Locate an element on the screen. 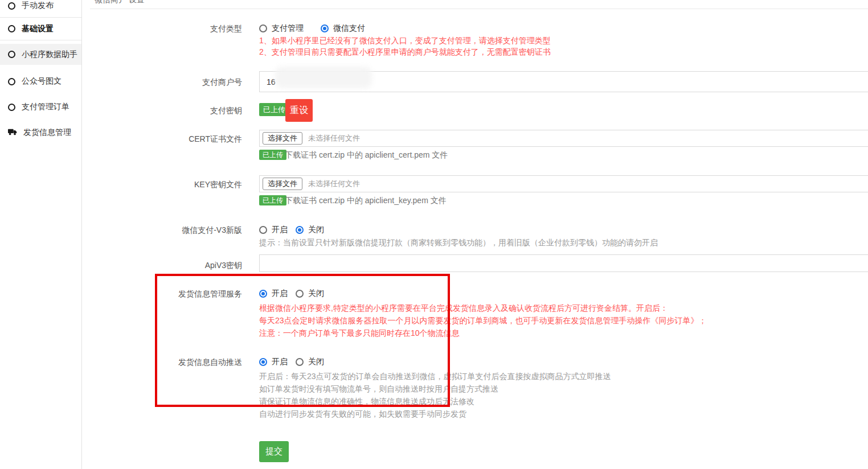 The width and height of the screenshot is (868, 469). cert-file-label: CERT证书文件 is located at coordinates (159, 139).